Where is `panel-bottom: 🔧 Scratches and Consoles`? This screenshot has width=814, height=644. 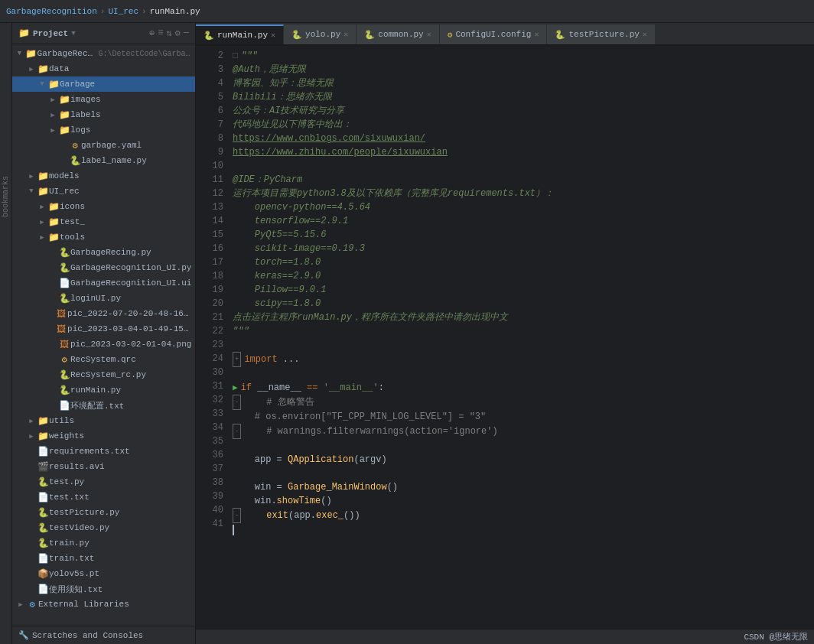 panel-bottom: 🔧 Scratches and Consoles is located at coordinates (104, 635).